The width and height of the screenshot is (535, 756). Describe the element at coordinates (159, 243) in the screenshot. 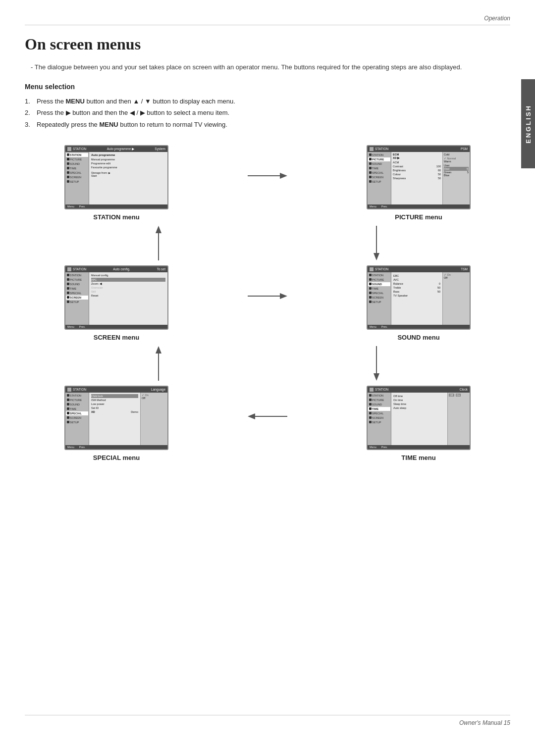

I see `arrow-up-left` at that location.